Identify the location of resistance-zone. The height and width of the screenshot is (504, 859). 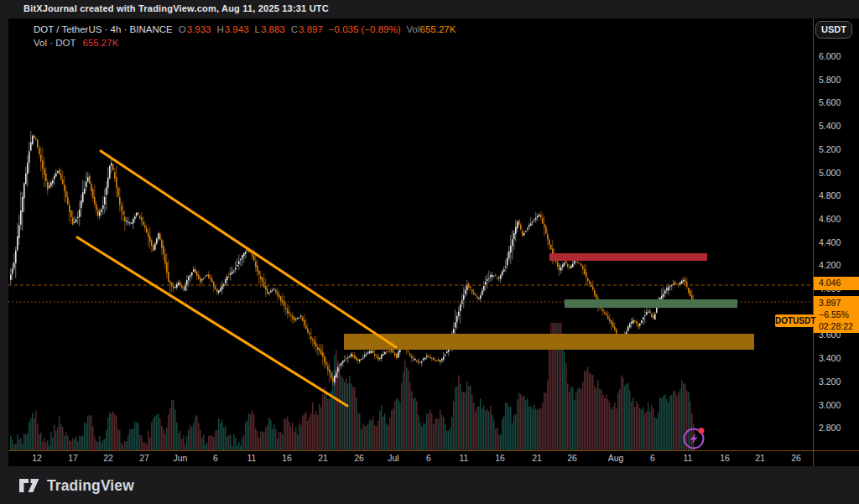
(628, 257).